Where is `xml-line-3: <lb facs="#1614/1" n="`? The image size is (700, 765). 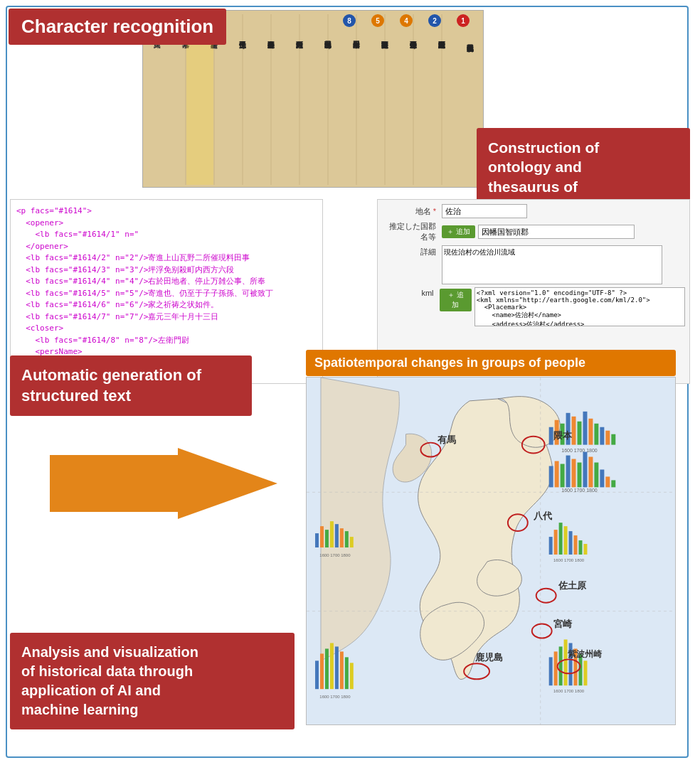
xml-line-3: <lb facs="#1614/1" n=" is located at coordinates (166, 235).